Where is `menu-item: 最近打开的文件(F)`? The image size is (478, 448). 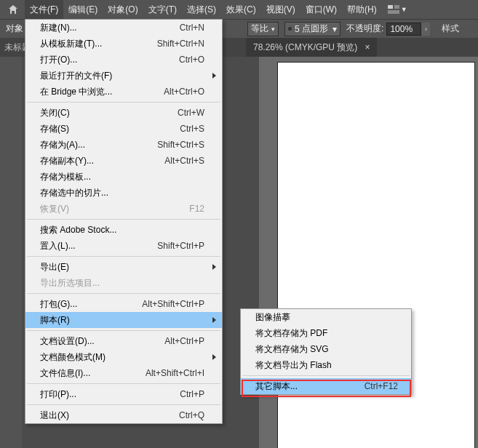
menu-item: 最近打开的文件(F) is located at coordinates (124, 76).